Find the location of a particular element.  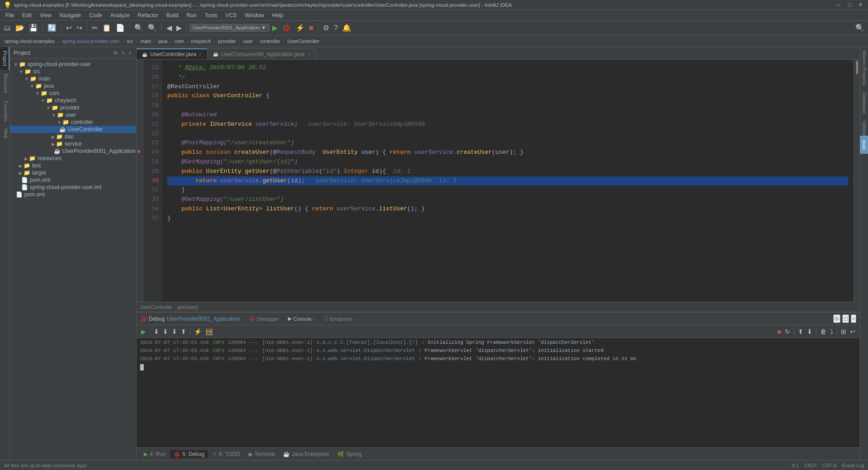

scrollbar-thumb is located at coordinates (857, 67).